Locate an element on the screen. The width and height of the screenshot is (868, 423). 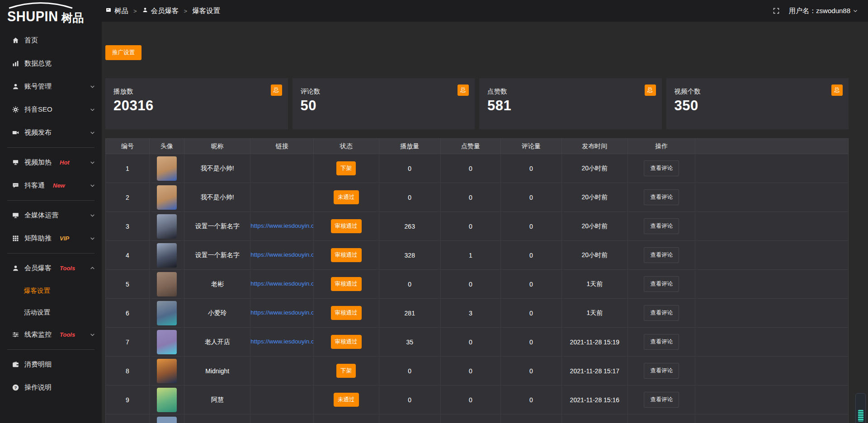
breadcrumb-item-树品: 树品 is located at coordinates (117, 11).